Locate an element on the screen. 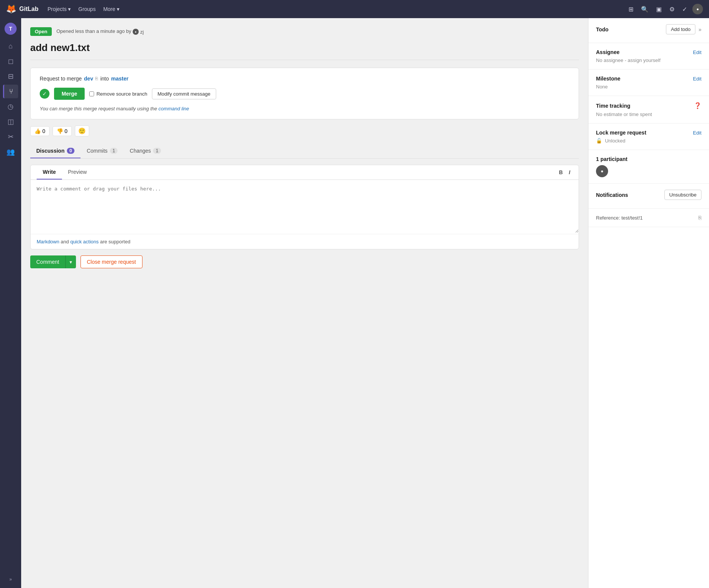  comment-textarea is located at coordinates (305, 206).